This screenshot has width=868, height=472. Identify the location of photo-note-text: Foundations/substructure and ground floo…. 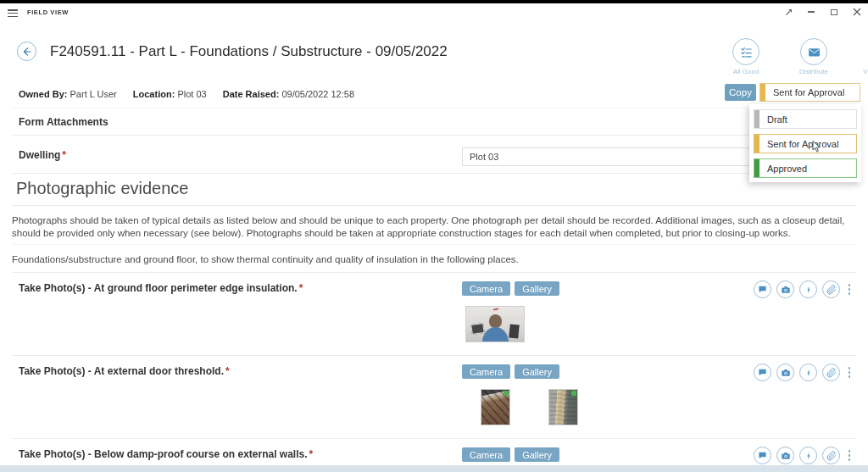
(432, 259).